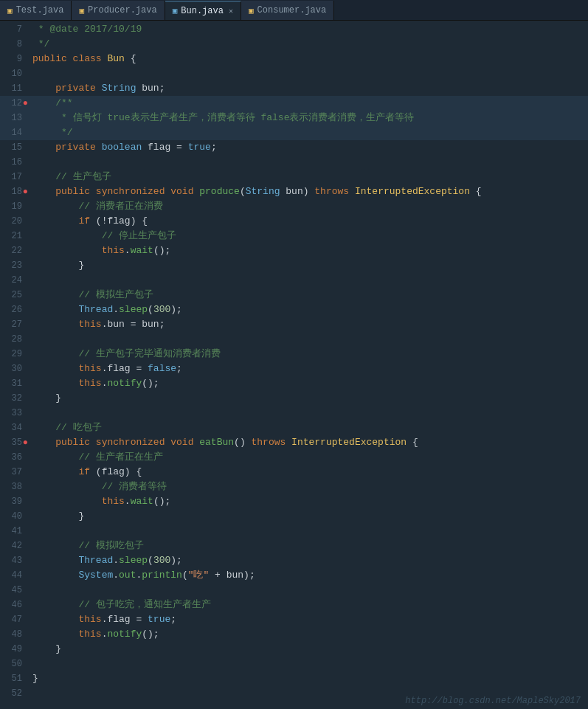 Image resolution: width=588 pixels, height=709 pixels. What do you see at coordinates (14, 457) in the screenshot?
I see `line-num-36: 36` at bounding box center [14, 457].